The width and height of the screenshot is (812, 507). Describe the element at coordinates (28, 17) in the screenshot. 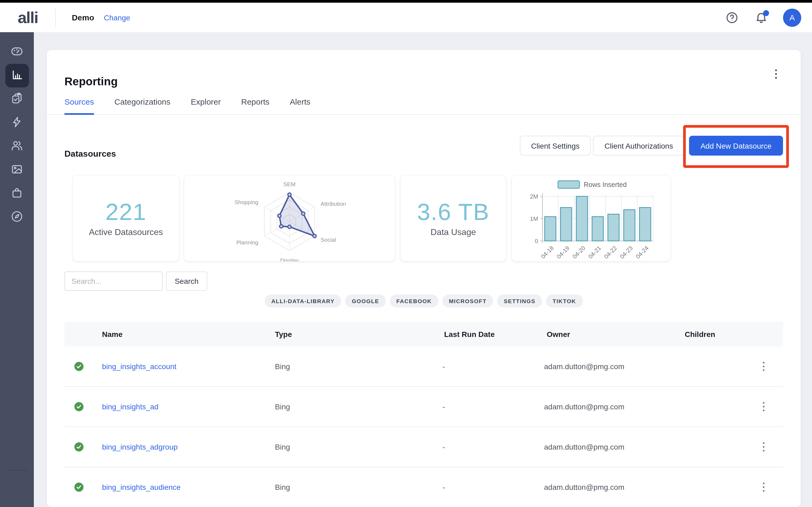

I see `app-logo: alli` at that location.